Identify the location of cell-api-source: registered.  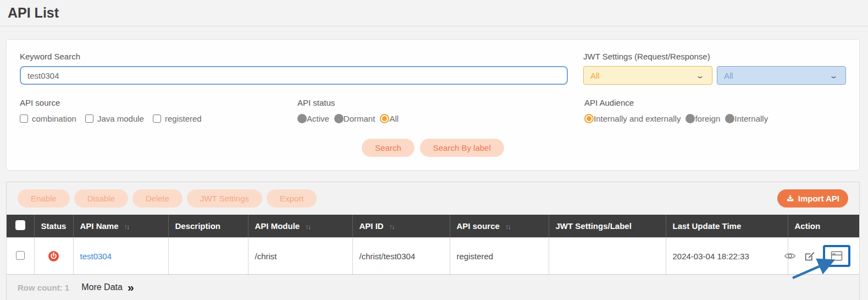
(499, 257).